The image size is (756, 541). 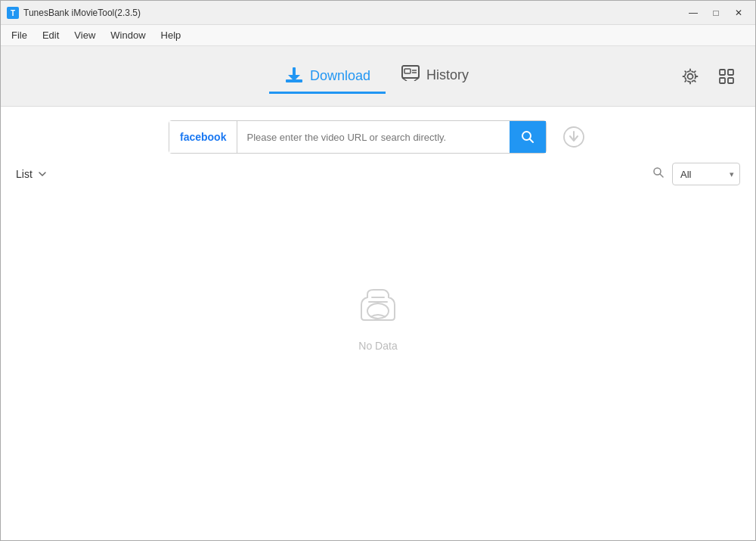 What do you see at coordinates (690, 76) in the screenshot?
I see `settings-button` at bounding box center [690, 76].